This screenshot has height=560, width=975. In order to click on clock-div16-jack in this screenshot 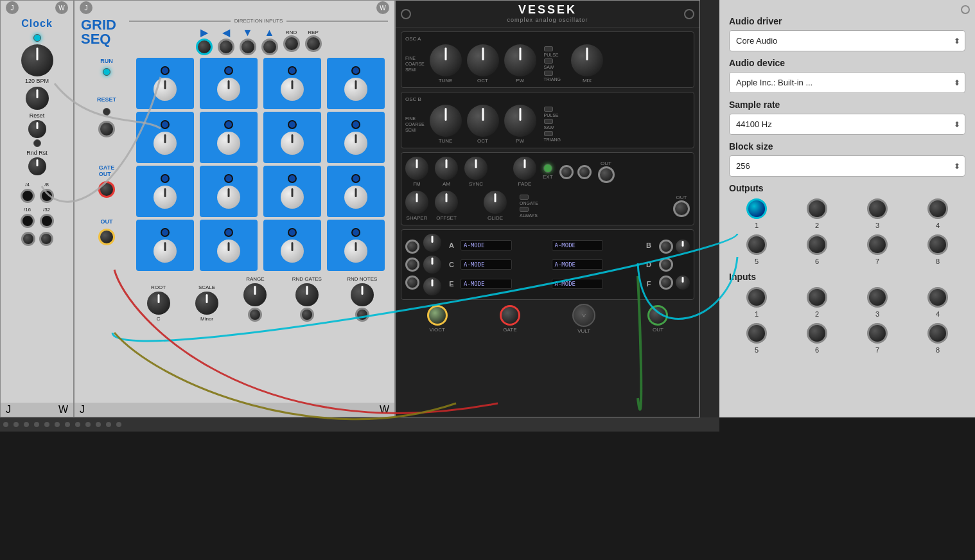, I will do `click(28, 221)`.